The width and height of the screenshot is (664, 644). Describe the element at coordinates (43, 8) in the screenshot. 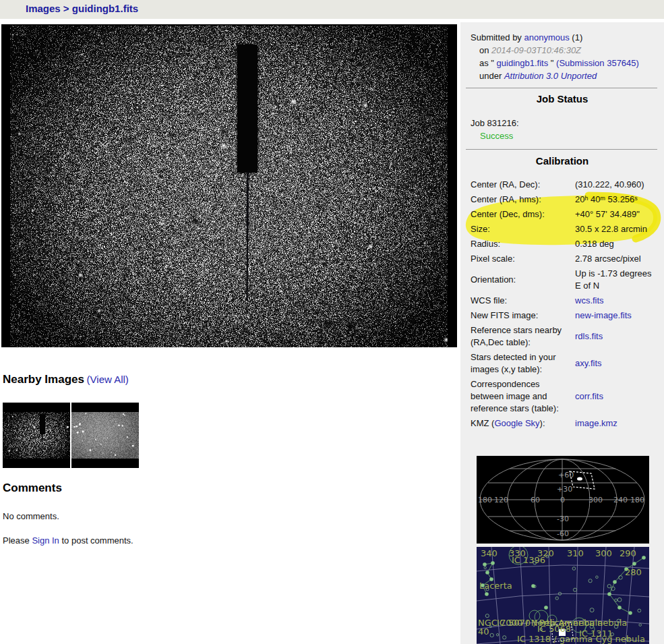

I see `breadcrumb-images-link: Images` at that location.